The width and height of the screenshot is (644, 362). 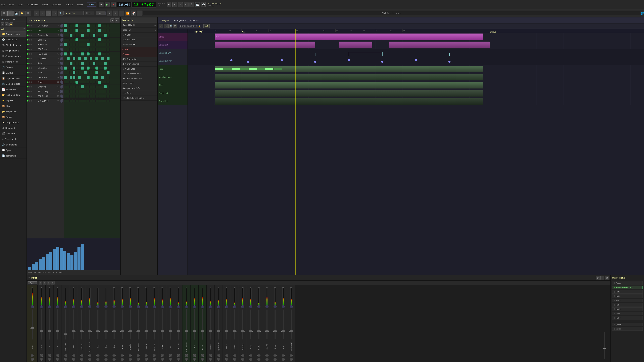 What do you see at coordinates (70, 4) in the screenshot?
I see `menu-tools: TOOLS` at bounding box center [70, 4].